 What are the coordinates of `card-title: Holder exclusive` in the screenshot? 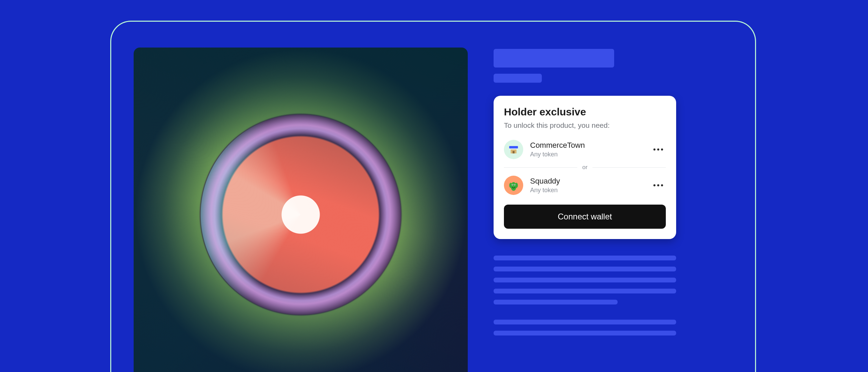 It's located at (585, 112).